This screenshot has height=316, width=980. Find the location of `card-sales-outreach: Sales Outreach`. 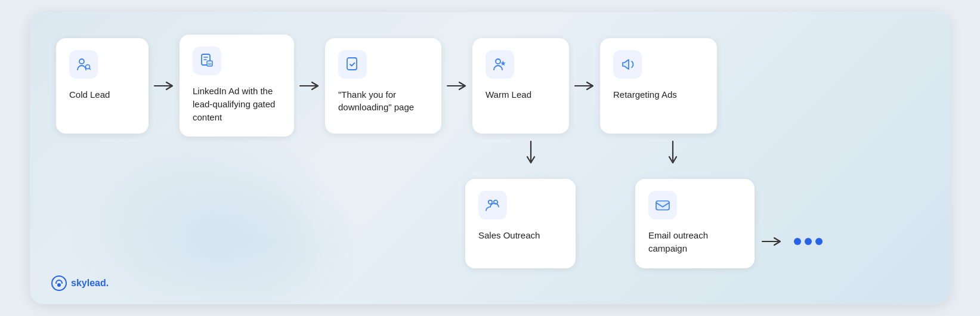

card-sales-outreach: Sales Outreach is located at coordinates (520, 224).